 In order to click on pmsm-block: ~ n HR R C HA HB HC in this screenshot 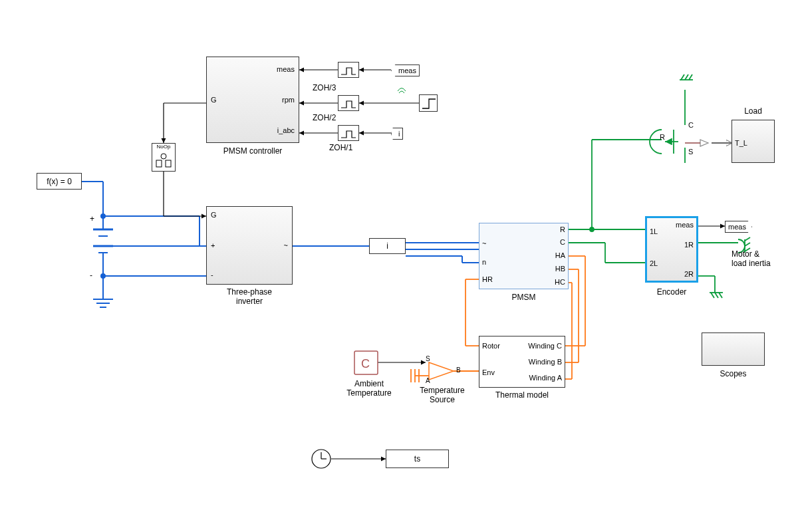, I will do `click(524, 256)`.